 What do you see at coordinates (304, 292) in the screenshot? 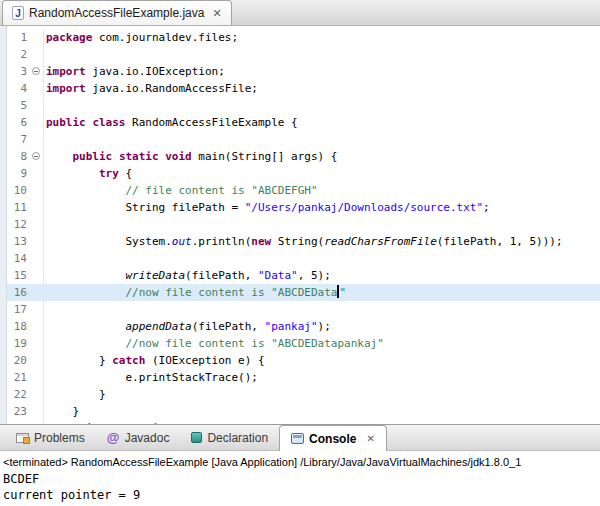
I see `code-line-current: 16 //now file content is "ABCDEData"` at bounding box center [304, 292].